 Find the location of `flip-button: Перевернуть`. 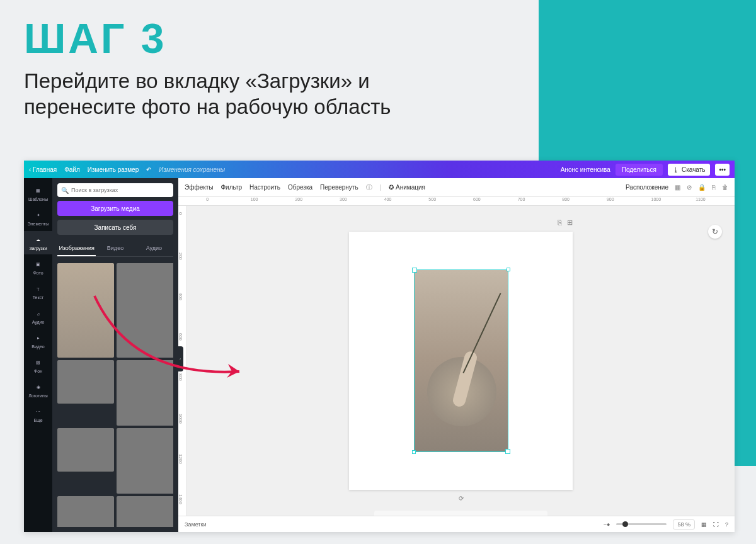

flip-button: Перевернуть is located at coordinates (339, 188).